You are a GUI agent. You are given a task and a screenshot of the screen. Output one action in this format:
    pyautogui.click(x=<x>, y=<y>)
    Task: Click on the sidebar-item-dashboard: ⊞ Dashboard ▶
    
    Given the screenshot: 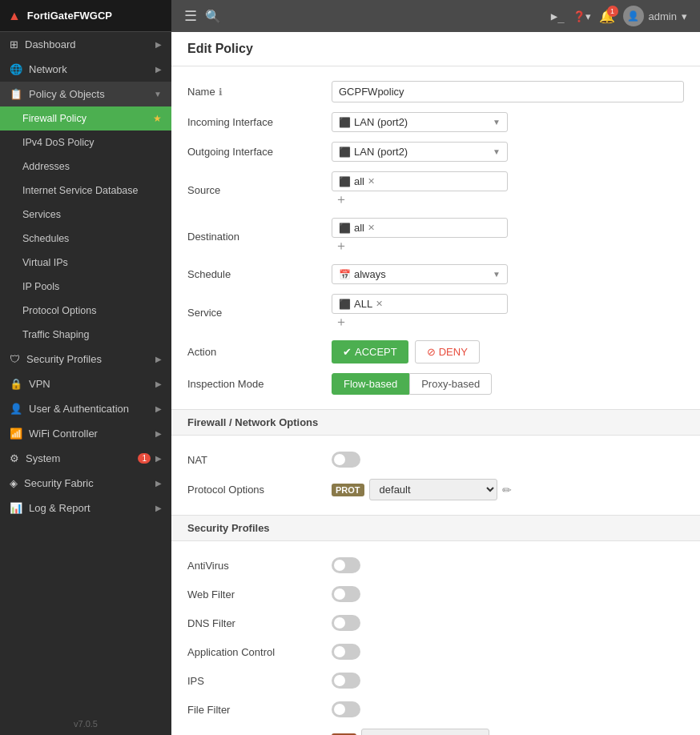 What is the action you would take?
    pyautogui.click(x=86, y=45)
    